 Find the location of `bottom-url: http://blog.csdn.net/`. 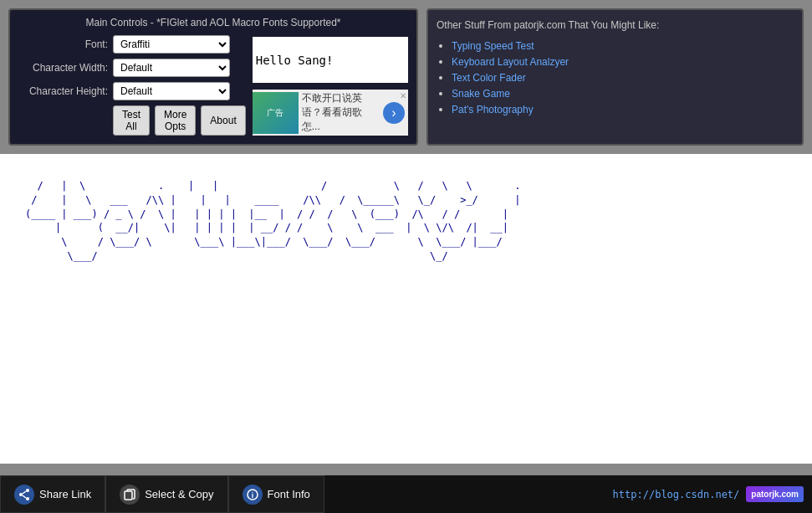

bottom-url: http://blog.csdn.net/ is located at coordinates (677, 495).